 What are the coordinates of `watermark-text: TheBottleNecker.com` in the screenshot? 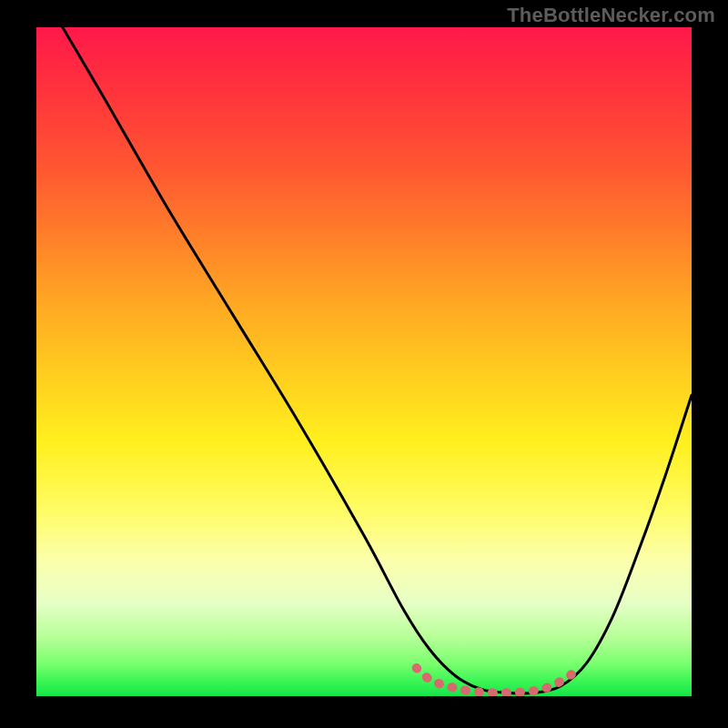 It's located at (612, 15).